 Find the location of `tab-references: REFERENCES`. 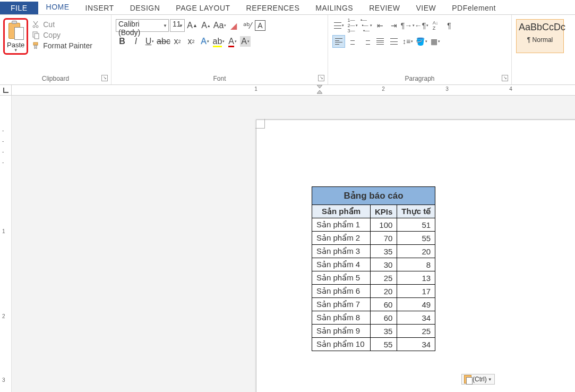

tab-references: REFERENCES is located at coordinates (273, 8).